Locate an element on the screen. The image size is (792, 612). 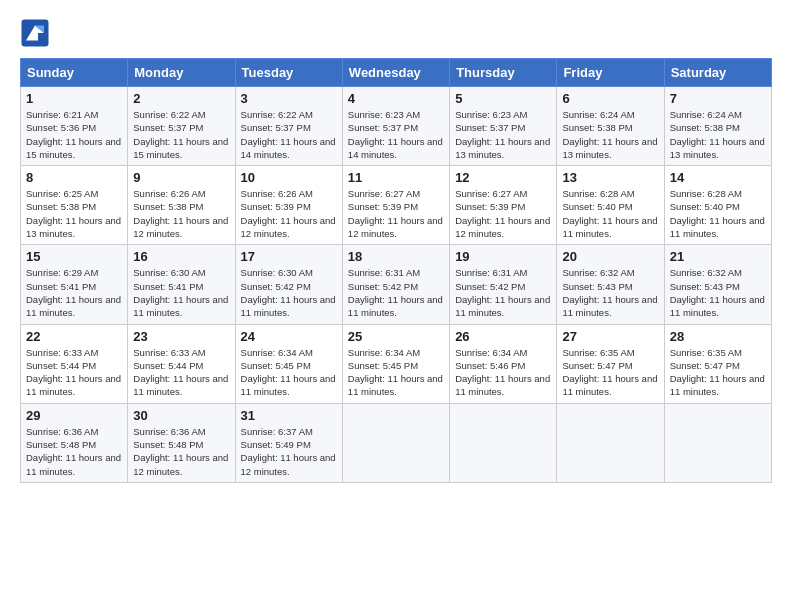
calendar-header-row: SundayMondayTuesdayWednesdayThursdayFrid… is located at coordinates (396, 73).